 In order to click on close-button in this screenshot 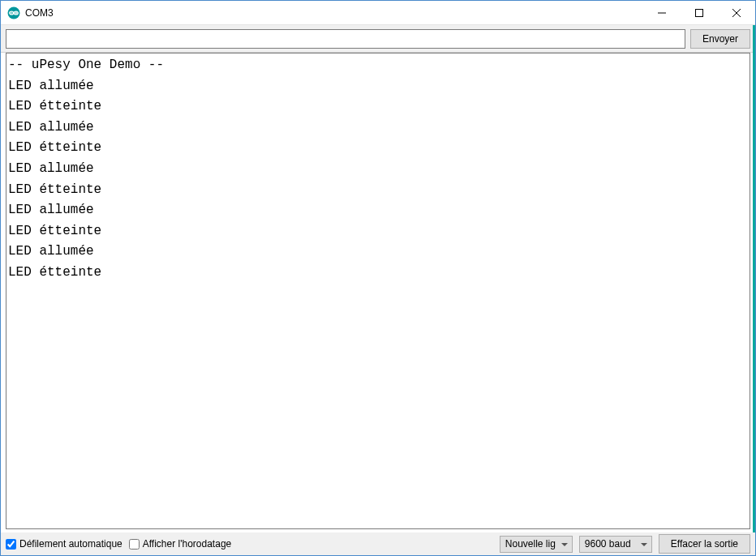, I will do `click(737, 13)`.